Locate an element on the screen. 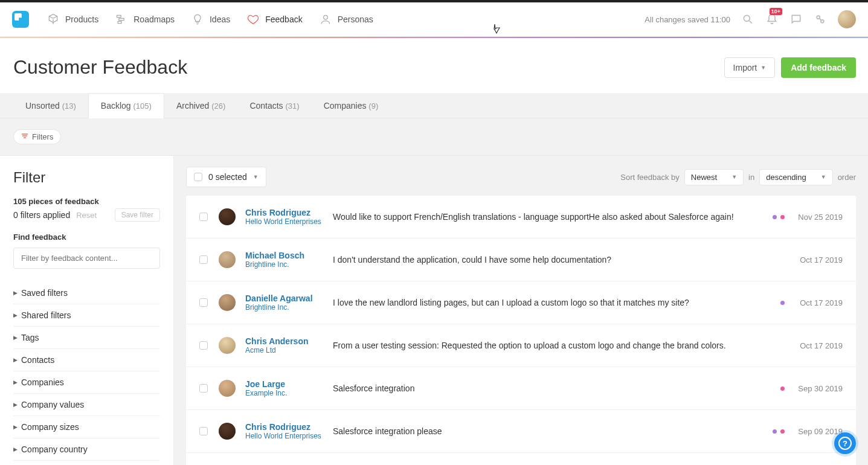 The width and height of the screenshot is (868, 465). tabs-bar: Unsorted (13) Backlog (105) Archived (26… is located at coordinates (434, 106).